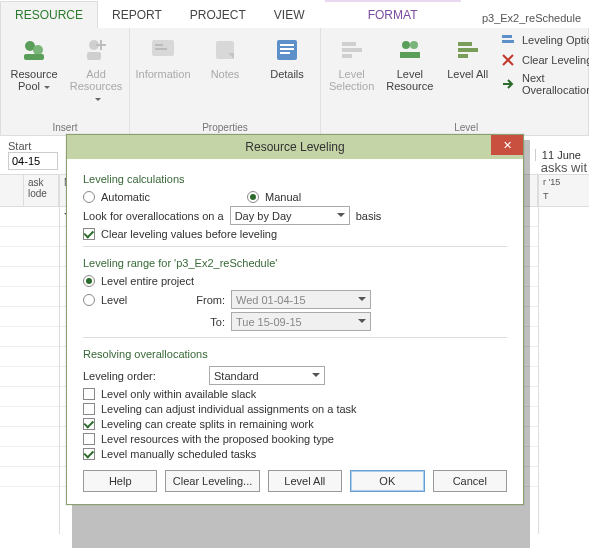  What do you see at coordinates (287, 74) in the screenshot?
I see `details-label: Details` at bounding box center [287, 74].